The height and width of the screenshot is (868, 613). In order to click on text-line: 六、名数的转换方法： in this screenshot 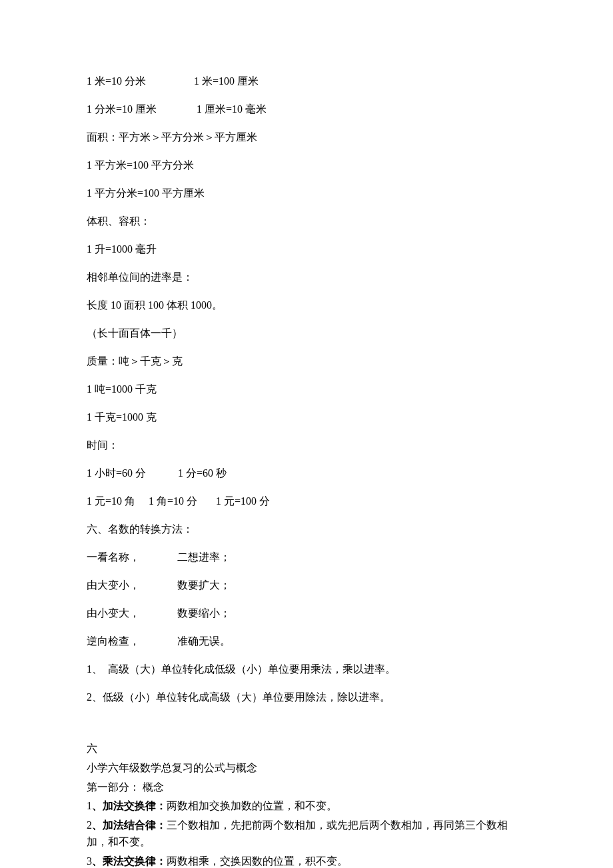, I will do `click(306, 529)`.